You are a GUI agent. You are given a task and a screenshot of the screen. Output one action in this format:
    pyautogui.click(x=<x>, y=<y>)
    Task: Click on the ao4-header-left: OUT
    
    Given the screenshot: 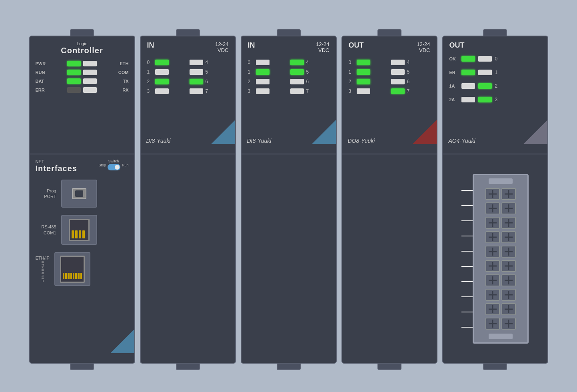 What is the action you would take?
    pyautogui.click(x=457, y=46)
    